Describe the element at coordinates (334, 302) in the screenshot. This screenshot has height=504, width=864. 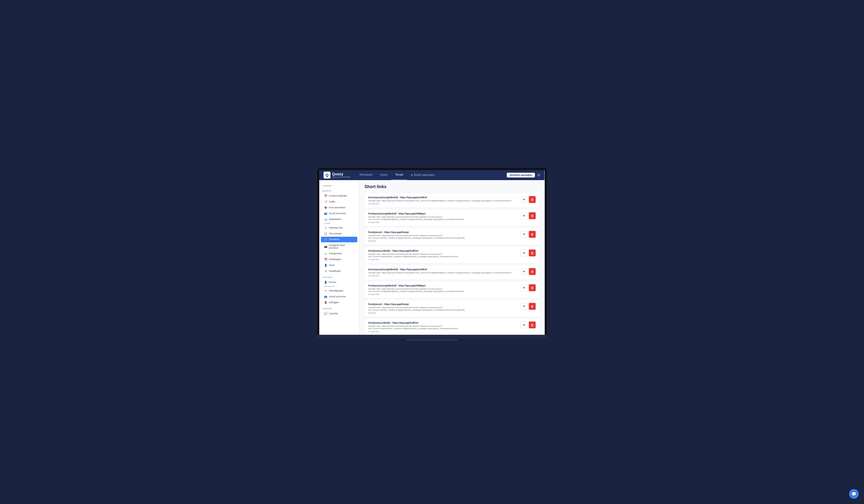
I see `sidebar-item-label: Uitloggen` at that location.